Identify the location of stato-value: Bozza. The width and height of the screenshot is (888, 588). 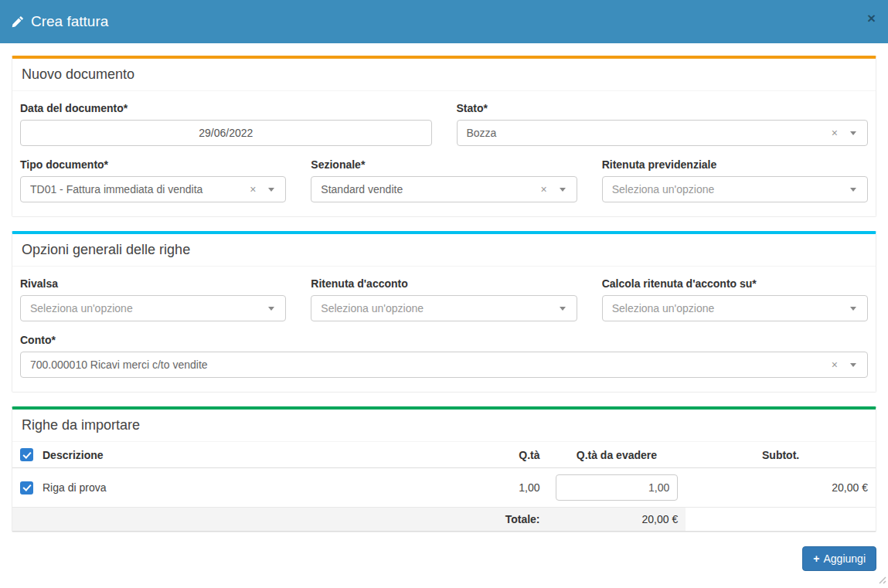
(649, 133).